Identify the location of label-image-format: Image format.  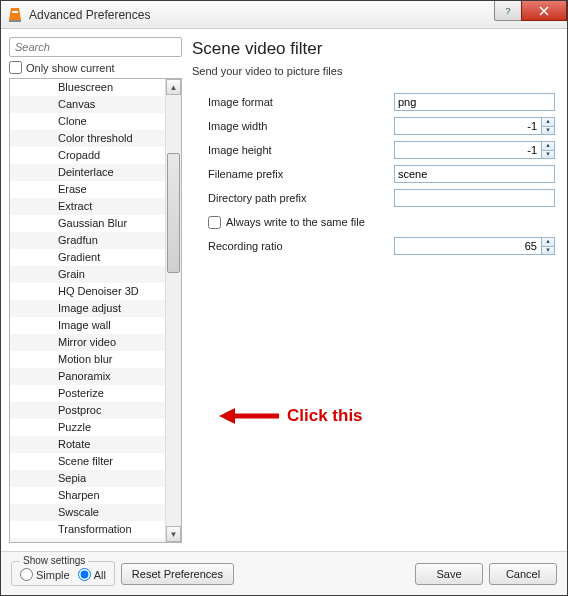
(294, 102).